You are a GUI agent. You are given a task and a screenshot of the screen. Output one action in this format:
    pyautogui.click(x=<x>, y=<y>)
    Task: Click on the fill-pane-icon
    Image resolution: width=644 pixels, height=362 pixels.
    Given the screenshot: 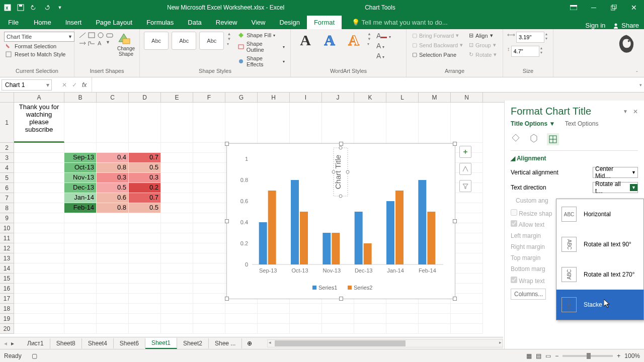 What is the action you would take?
    pyautogui.click(x=516, y=139)
    